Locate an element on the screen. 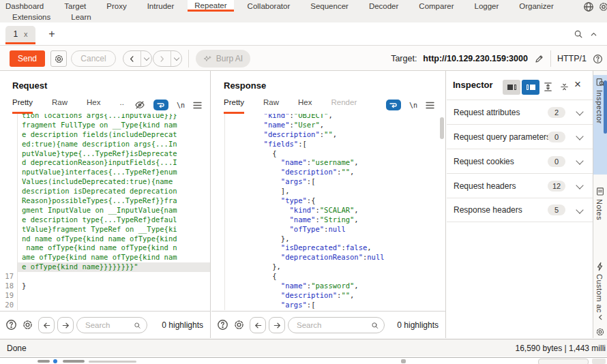 The width and height of the screenshot is (607, 364). menu-item-repeater: Repeater is located at coordinates (210, 5).